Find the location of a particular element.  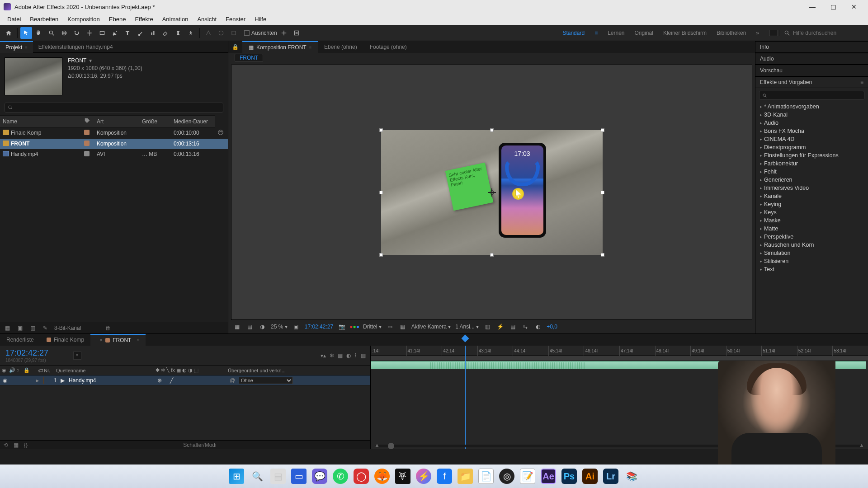

effects-category: ▸Farbkorrektur is located at coordinates (812, 164).